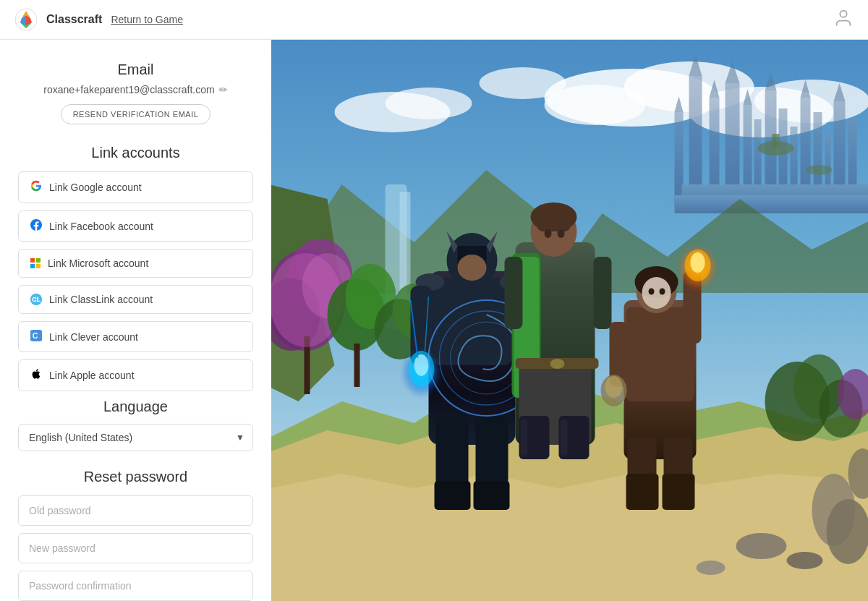 The width and height of the screenshot is (868, 601). I want to click on link-classlink-button: CL Link ClassLink account, so click(136, 299).